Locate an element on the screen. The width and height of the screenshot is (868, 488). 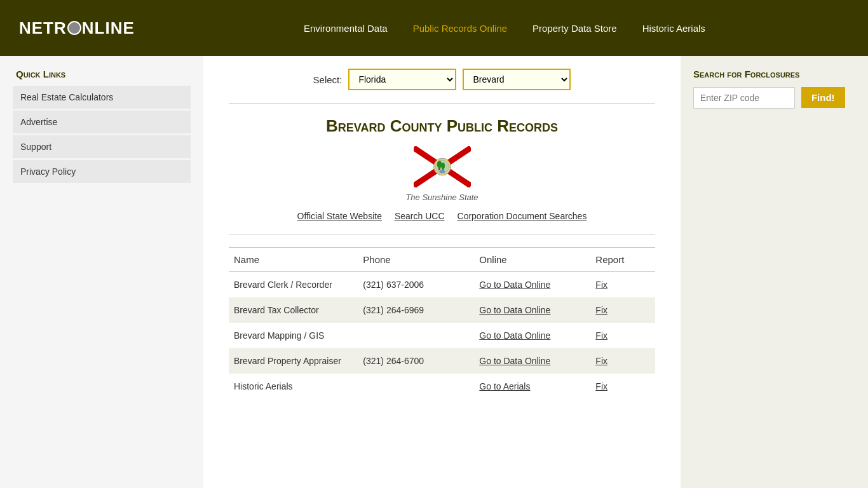
table-row: Brevard Mapping / GISGo to Data OnlineFi… is located at coordinates (442, 336).